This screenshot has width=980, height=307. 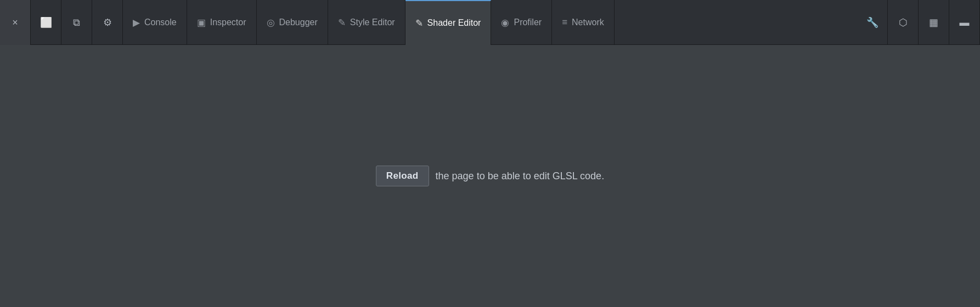 What do you see at coordinates (228, 22) in the screenshot?
I see `tab-inspector-label: Inspector` at bounding box center [228, 22].